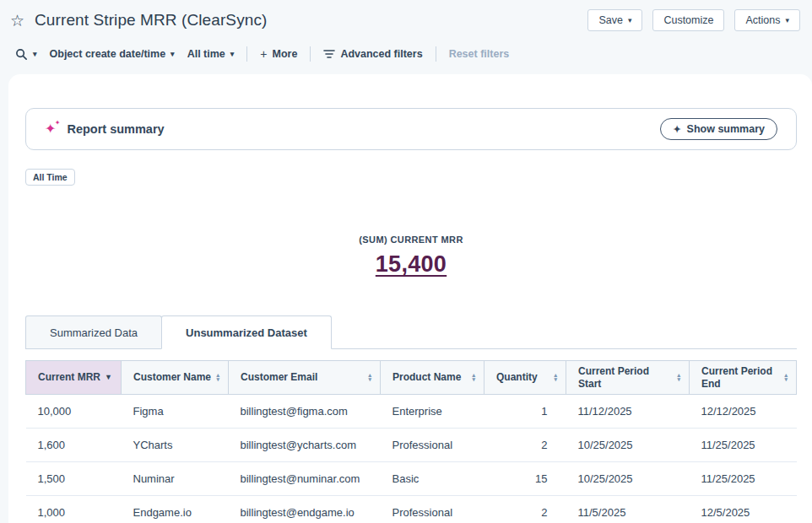 The height and width of the screenshot is (523, 812). I want to click on table-cell: 11/12/2025, so click(628, 412).